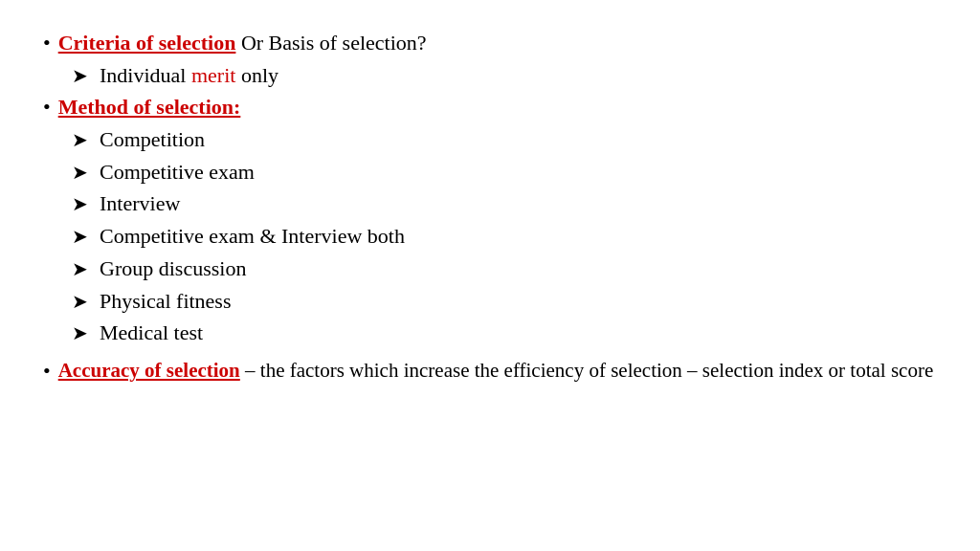 The height and width of the screenshot is (551, 980). I want to click on criteria-black: Or Basis of selection?, so click(334, 42).